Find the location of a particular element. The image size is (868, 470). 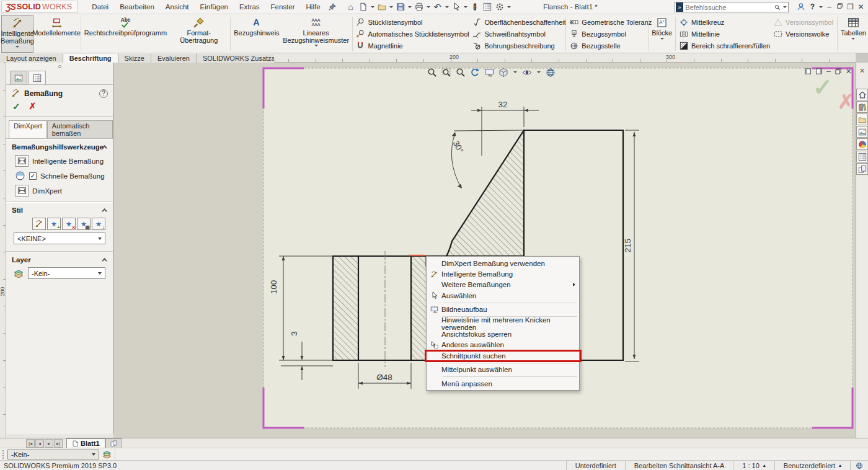

ribbon-bezugssymbol: Bezugssymbol is located at coordinates (607, 33).